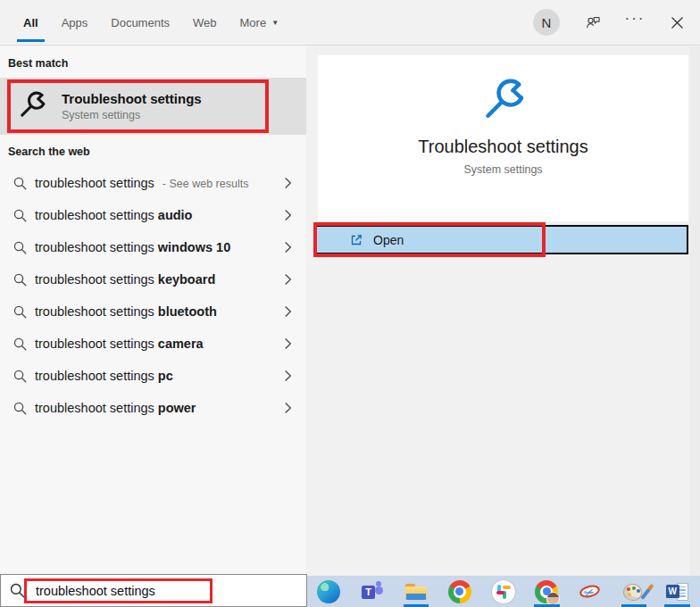  I want to click on web-suggestion-audio: troubleshoot settingsaudio, so click(154, 215).